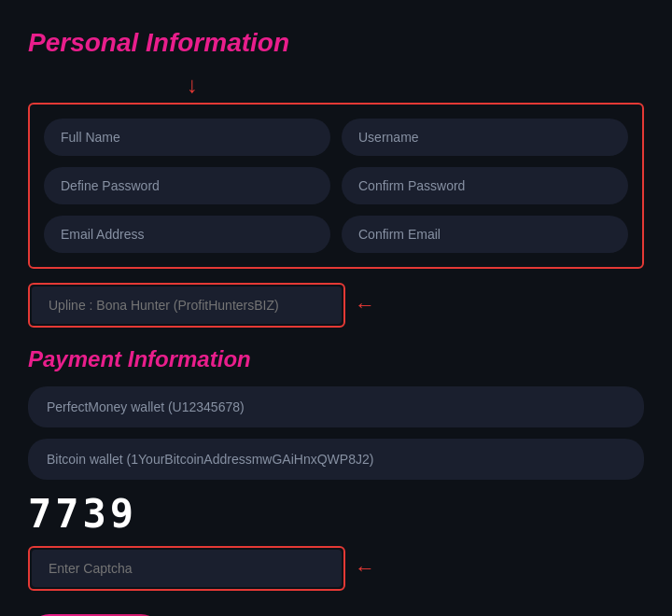 Image resolution: width=672 pixels, height=616 pixels. What do you see at coordinates (187, 305) in the screenshot?
I see `upline-input-wrapper` at bounding box center [187, 305].